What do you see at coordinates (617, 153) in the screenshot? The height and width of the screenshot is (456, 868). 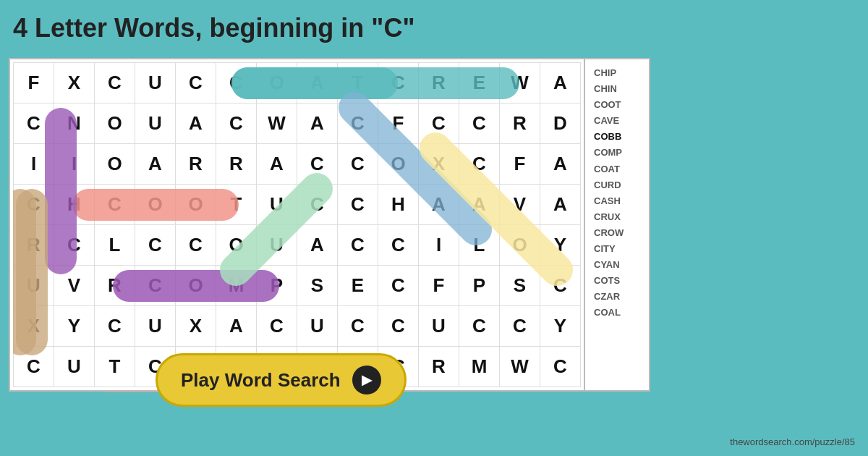 I see `word-list-item: COMP` at bounding box center [617, 153].